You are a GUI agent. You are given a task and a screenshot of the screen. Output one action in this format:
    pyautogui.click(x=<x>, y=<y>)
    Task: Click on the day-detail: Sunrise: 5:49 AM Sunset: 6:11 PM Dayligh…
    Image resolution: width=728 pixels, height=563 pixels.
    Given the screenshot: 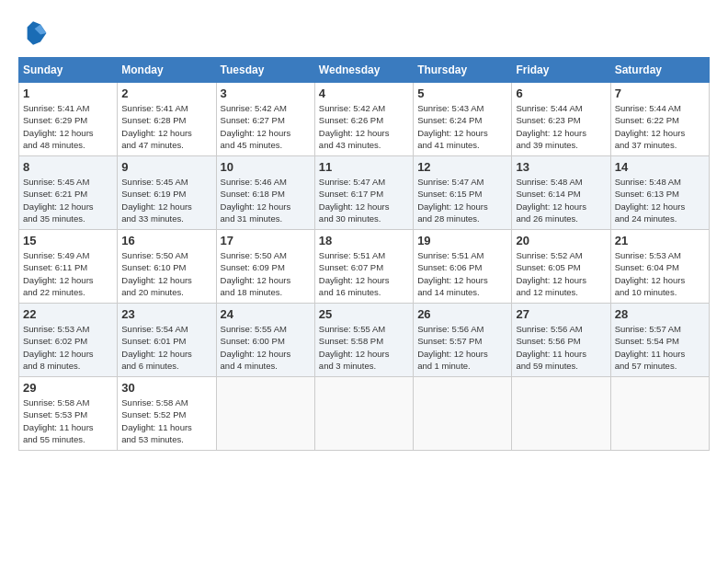 What is the action you would take?
    pyautogui.click(x=59, y=274)
    